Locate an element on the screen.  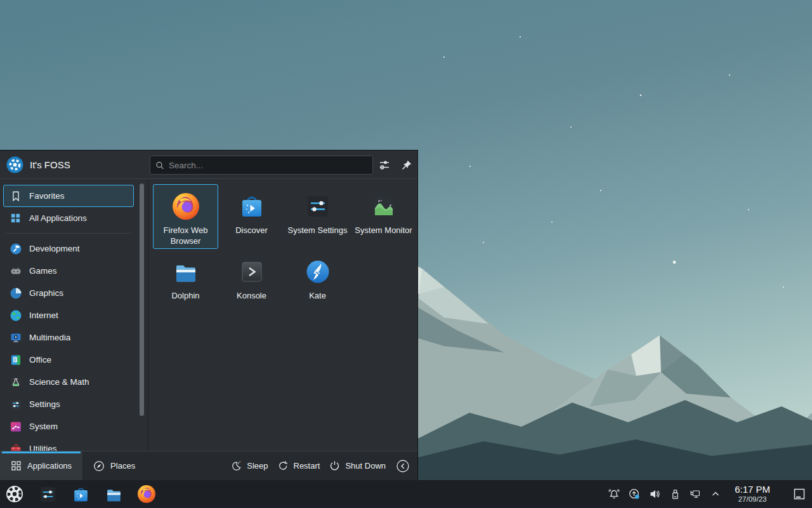
tab-label: Applications is located at coordinates (49, 466).